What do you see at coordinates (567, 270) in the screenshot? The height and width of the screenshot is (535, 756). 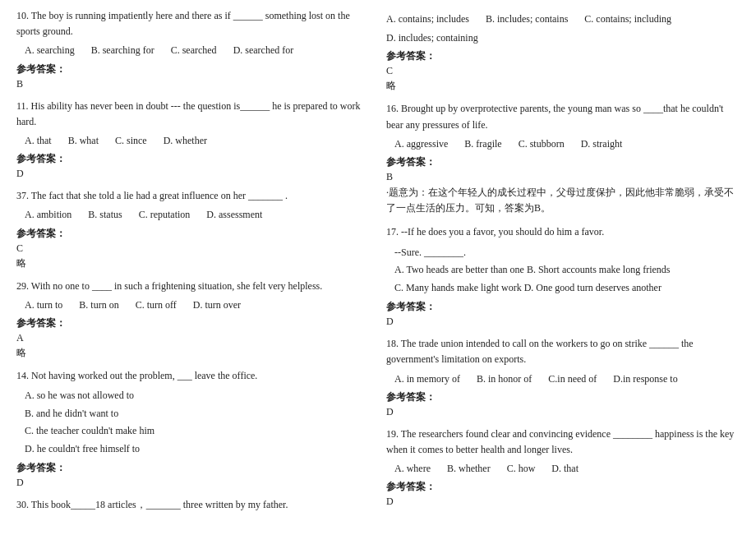 I see `q17-sub-line-1: A. Two heads are better than one B. Shor…` at bounding box center [567, 270].